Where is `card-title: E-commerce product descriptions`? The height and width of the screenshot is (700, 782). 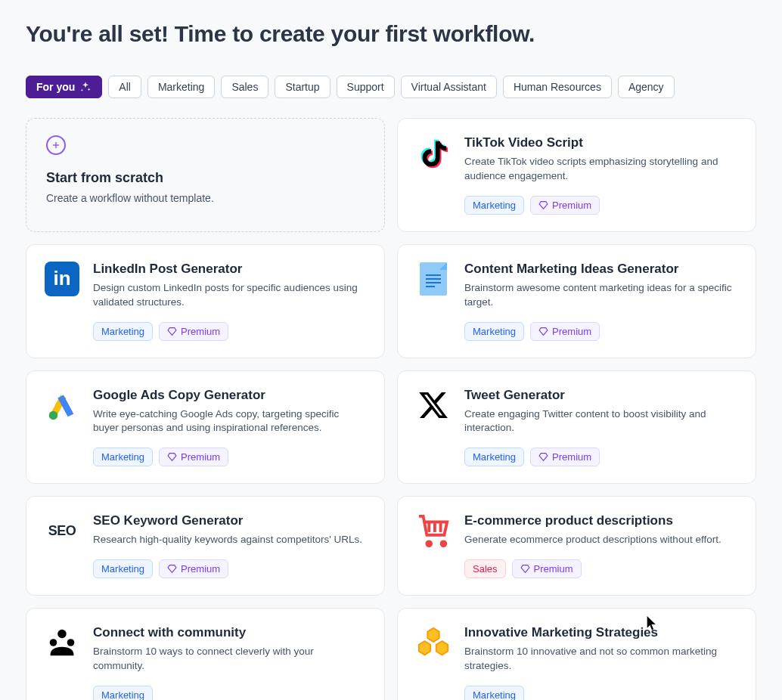
card-title: E-commerce product descriptions is located at coordinates (600, 521).